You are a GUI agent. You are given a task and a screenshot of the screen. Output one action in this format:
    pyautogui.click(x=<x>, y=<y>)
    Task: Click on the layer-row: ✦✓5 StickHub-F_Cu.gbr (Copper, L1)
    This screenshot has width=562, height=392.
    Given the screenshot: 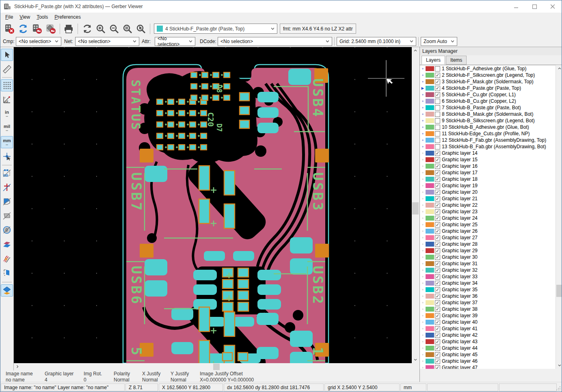 What is the action you would take?
    pyautogui.click(x=488, y=95)
    